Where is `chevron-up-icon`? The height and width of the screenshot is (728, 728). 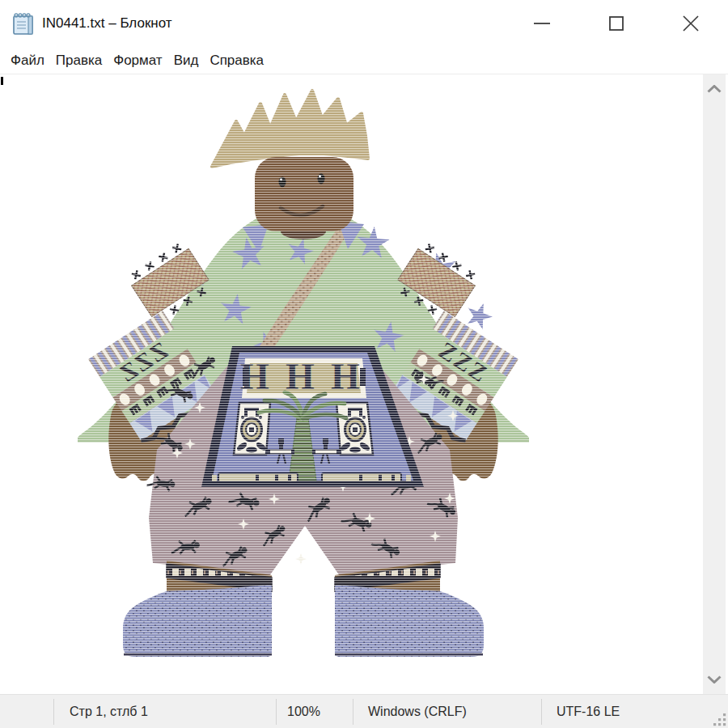 chevron-up-icon is located at coordinates (714, 89).